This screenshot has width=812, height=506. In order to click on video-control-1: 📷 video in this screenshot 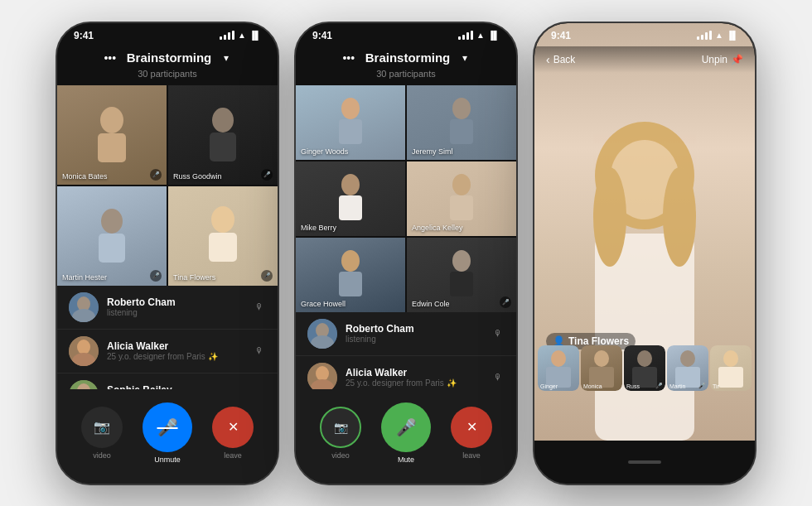, I will do `click(102, 433)`.